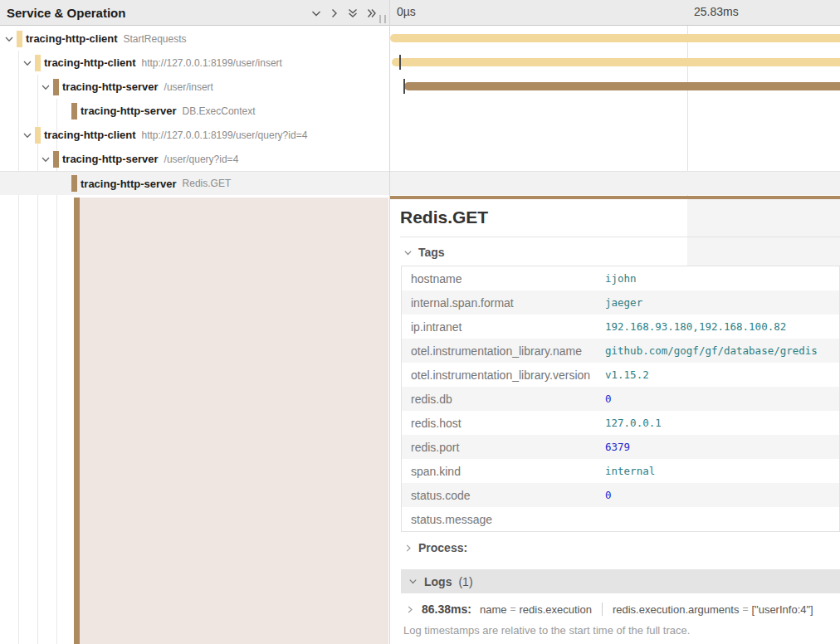  Describe the element at coordinates (195, 13) in the screenshot. I see `tree-header: Service & Operation` at that location.